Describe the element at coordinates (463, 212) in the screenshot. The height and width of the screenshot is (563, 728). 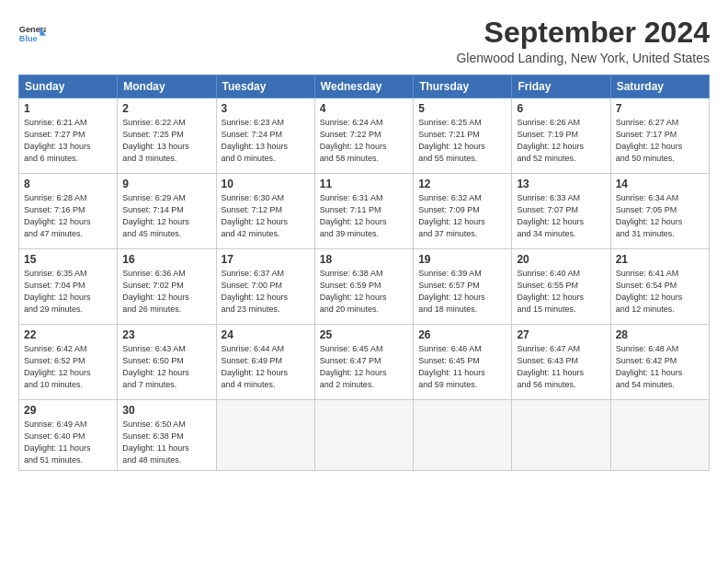
I see `day-12: 12 Sunrise: 6:32 AMSunset: 7:09 PMDaylig…` at that location.